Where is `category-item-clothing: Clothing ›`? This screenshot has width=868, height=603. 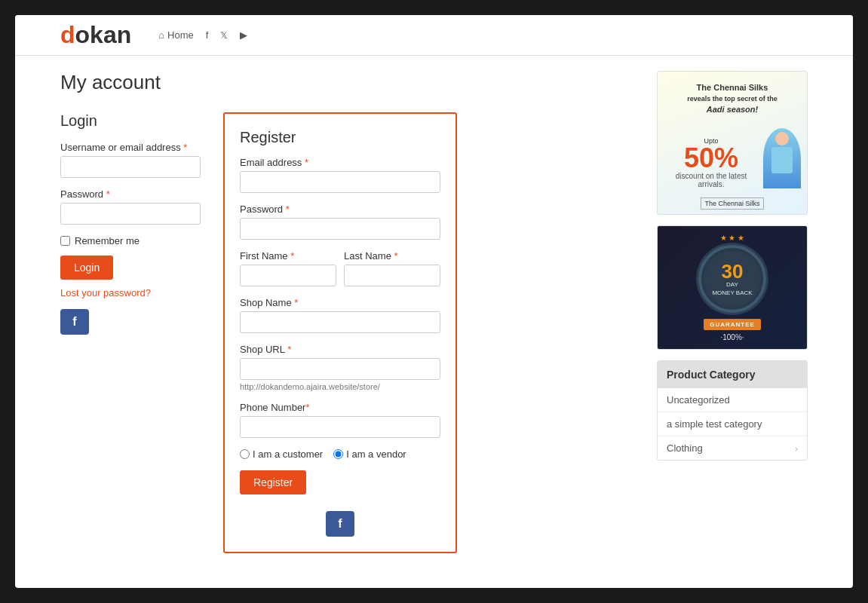 category-item-clothing: Clothing › is located at coordinates (732, 448).